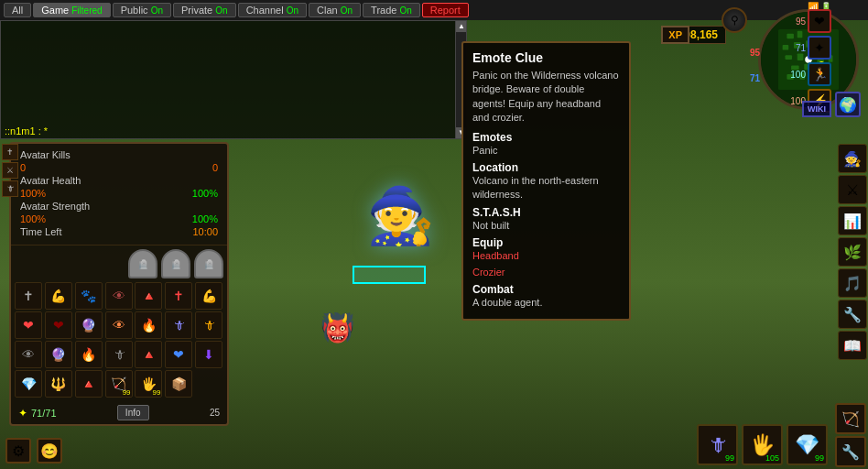 This screenshot has height=469, width=868. I want to click on avatar-kills-row: Avatar Kills, so click(119, 155).